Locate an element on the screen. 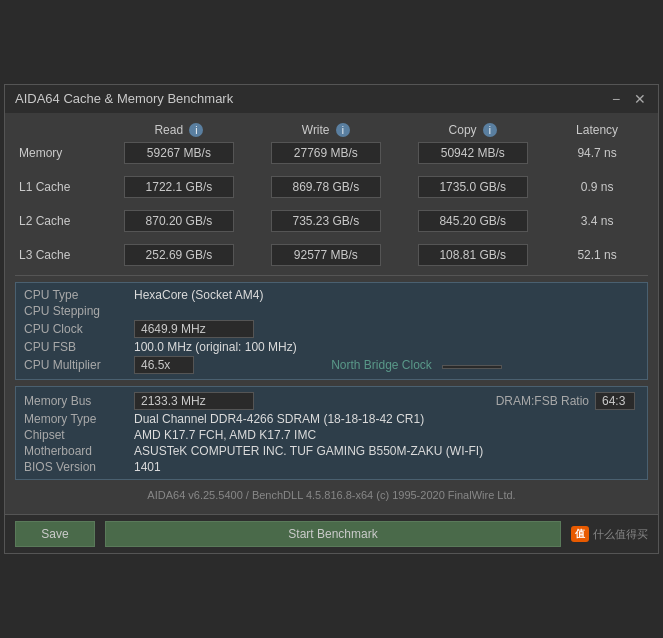  read-value: 870.20 GB/s is located at coordinates (179, 221).